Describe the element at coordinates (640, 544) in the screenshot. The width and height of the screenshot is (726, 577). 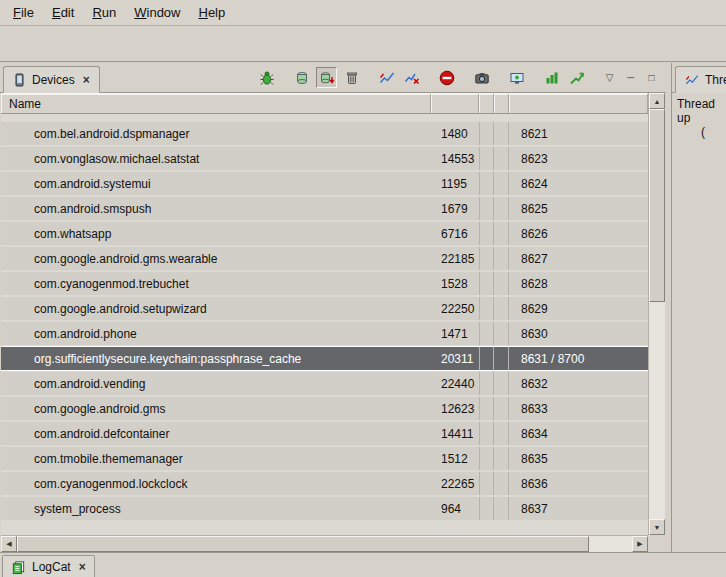
I see `scroll-right-icon: ▶` at that location.